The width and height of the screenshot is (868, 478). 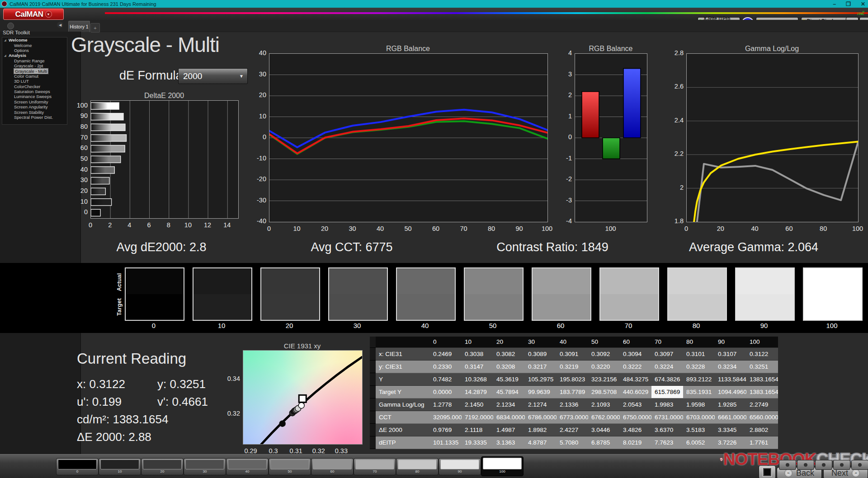 What do you see at coordinates (762, 380) in the screenshot?
I see `table-cell: 1383.1654` at bounding box center [762, 380].